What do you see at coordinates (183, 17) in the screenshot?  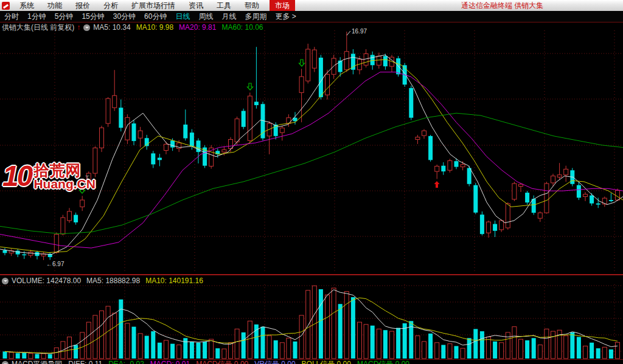 I see `period-item-日线: 日线` at bounding box center [183, 17].